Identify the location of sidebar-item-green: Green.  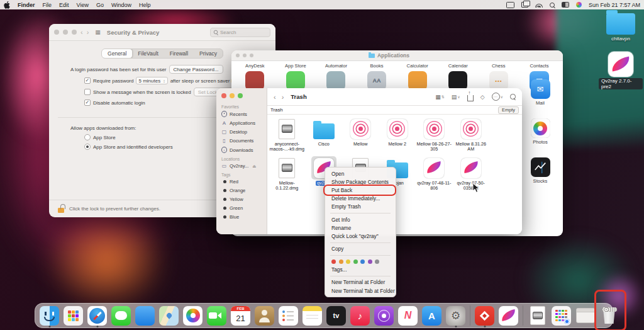
(244, 208).